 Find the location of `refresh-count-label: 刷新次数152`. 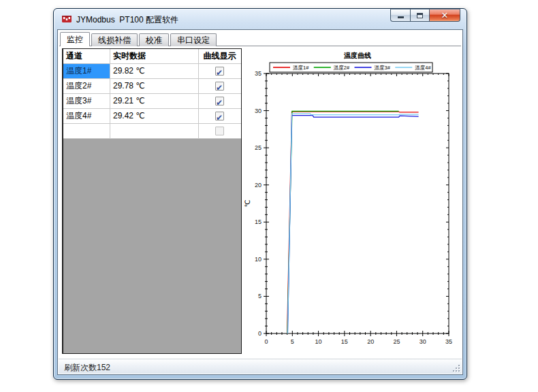

refresh-count-label: 刷新次数152 is located at coordinates (87, 368).